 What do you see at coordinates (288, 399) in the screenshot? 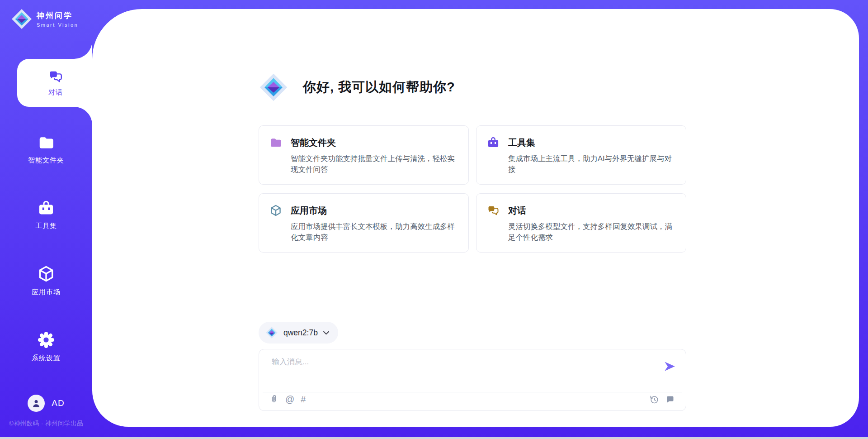
I see `composer-tools-left: @ #` at bounding box center [288, 399].